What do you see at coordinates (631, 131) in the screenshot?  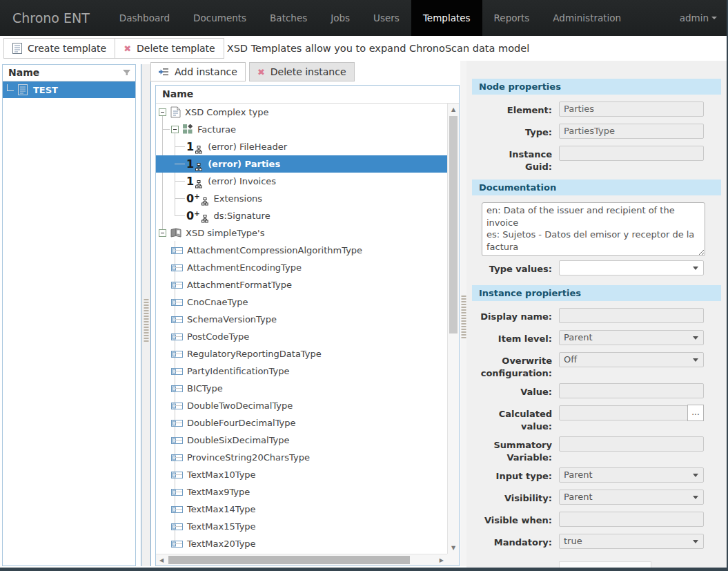 I see `type-input: PartiesType` at bounding box center [631, 131].